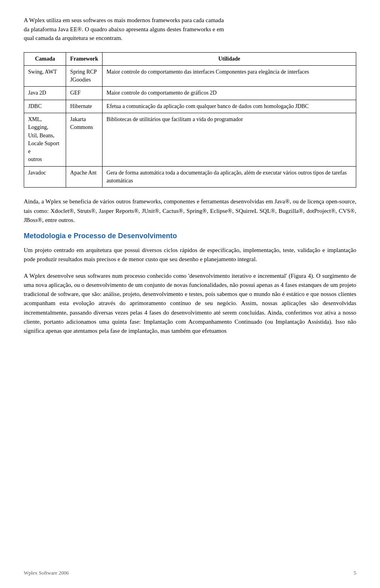  What do you see at coordinates (190, 236) in the screenshot?
I see `methodology-heading: Metodologia e Processo de Desenvolviment…` at bounding box center [190, 236].